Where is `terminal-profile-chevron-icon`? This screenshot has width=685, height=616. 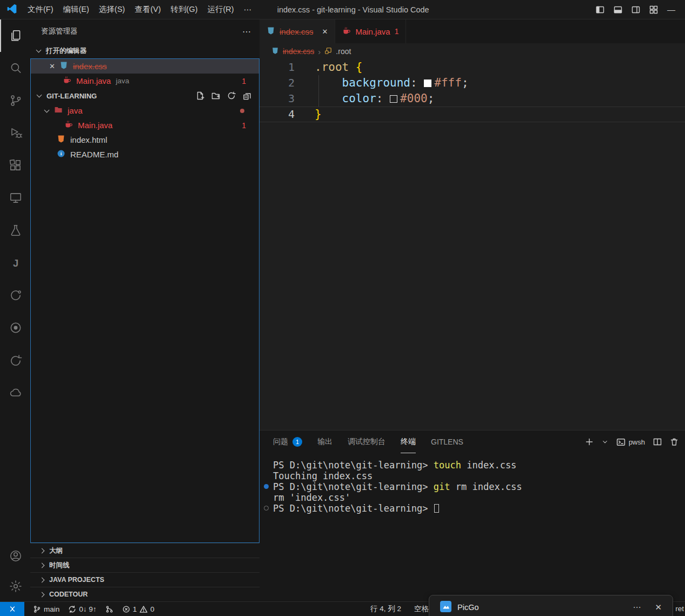 terminal-profile-chevron-icon is located at coordinates (605, 442).